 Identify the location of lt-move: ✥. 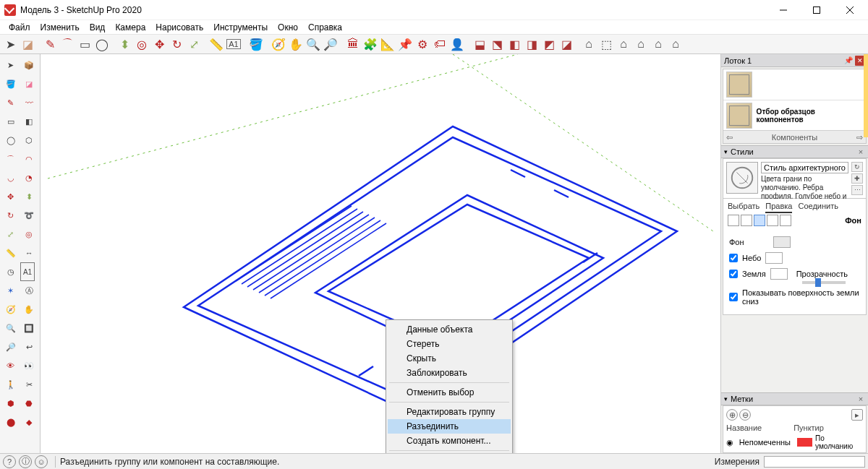
(11, 197).